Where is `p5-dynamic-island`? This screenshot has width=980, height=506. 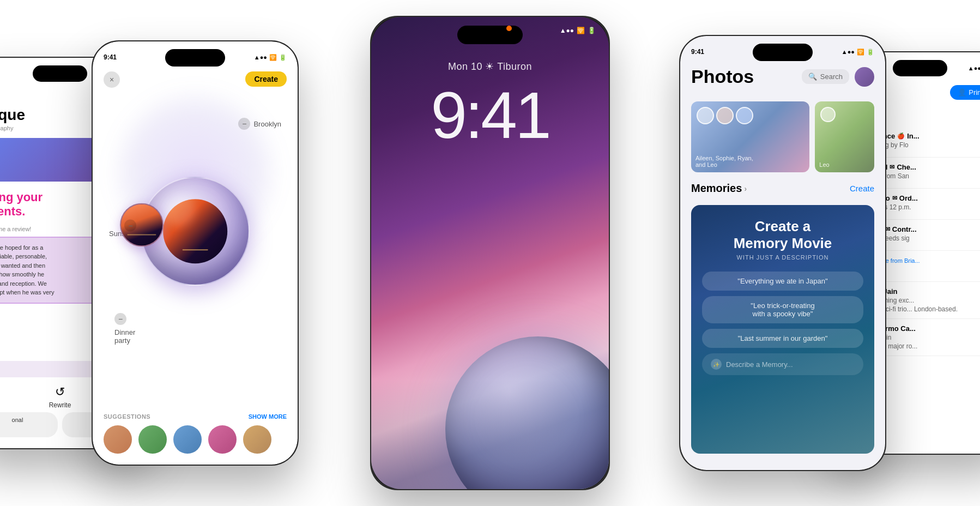 p5-dynamic-island is located at coordinates (920, 68).